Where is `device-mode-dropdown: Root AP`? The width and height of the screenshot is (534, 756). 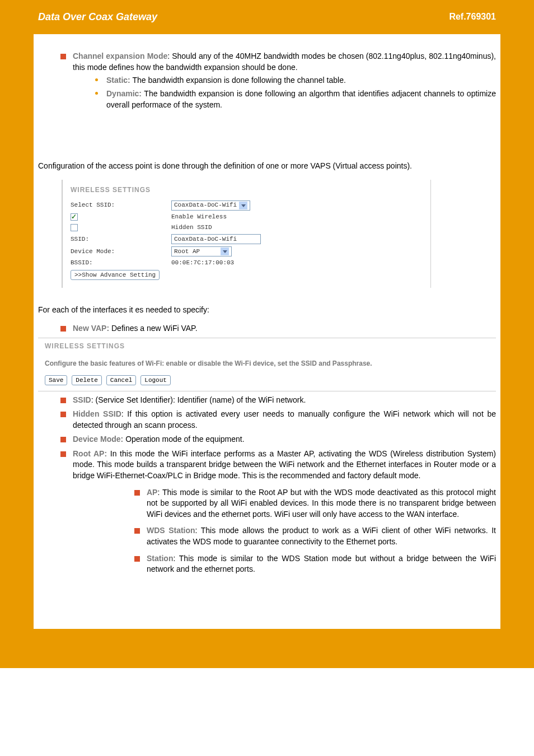
device-mode-dropdown: Root AP is located at coordinates (202, 251).